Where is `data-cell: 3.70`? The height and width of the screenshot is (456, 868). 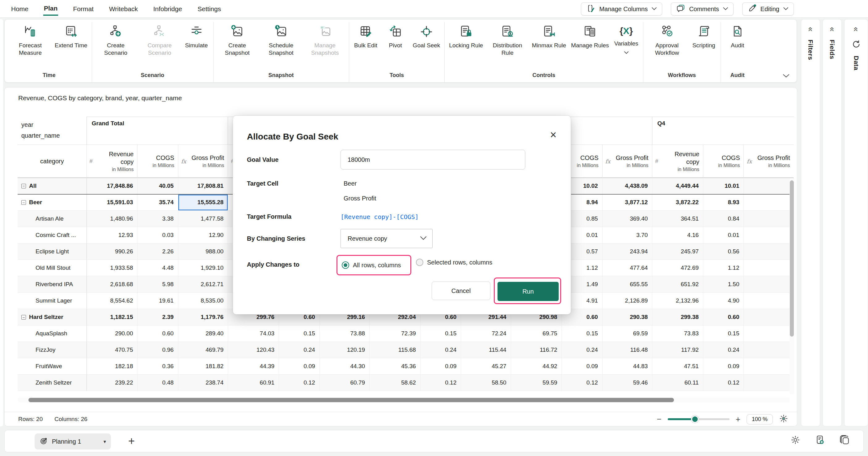 data-cell: 3.70 is located at coordinates (627, 235).